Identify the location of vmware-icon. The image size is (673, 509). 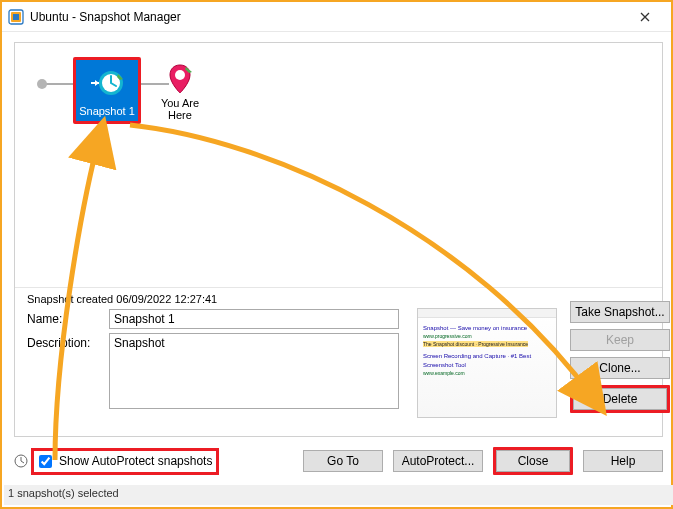
(16, 17).